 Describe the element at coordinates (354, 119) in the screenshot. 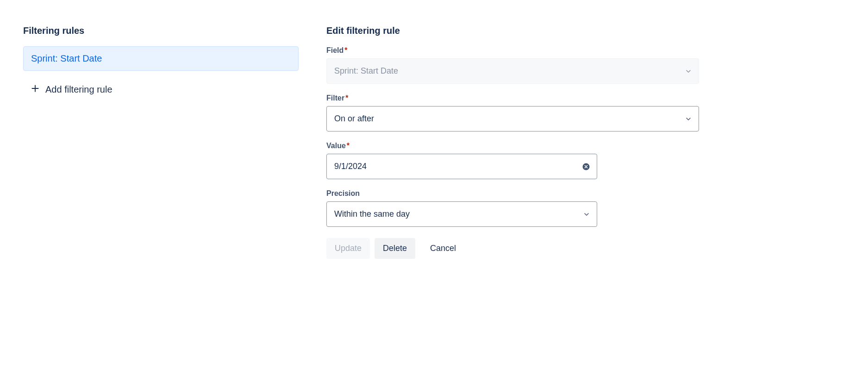

I see `filter-select-value: On or after` at that location.